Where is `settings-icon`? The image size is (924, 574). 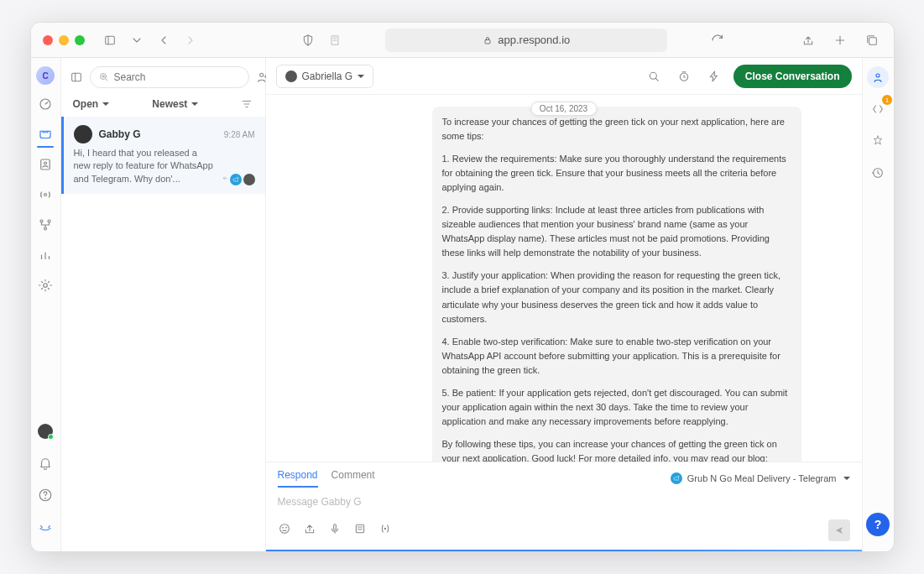
settings-icon is located at coordinates (45, 285).